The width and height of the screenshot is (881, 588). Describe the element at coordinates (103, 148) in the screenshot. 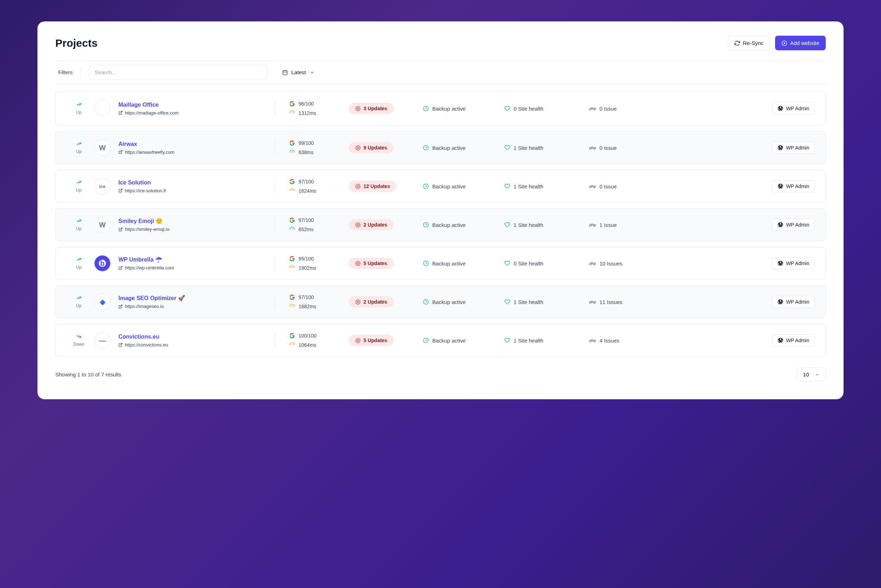

I see `avatar-wrap: W` at that location.